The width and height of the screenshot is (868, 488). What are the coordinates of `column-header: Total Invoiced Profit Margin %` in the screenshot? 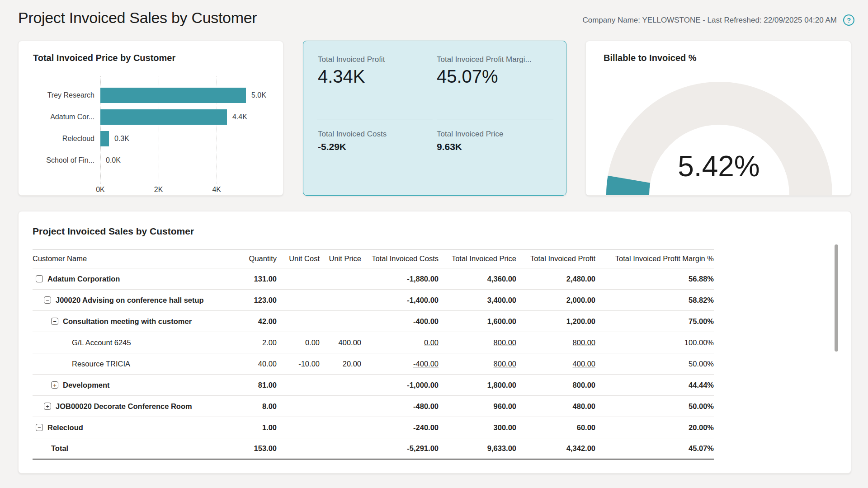 It's located at (655, 258).